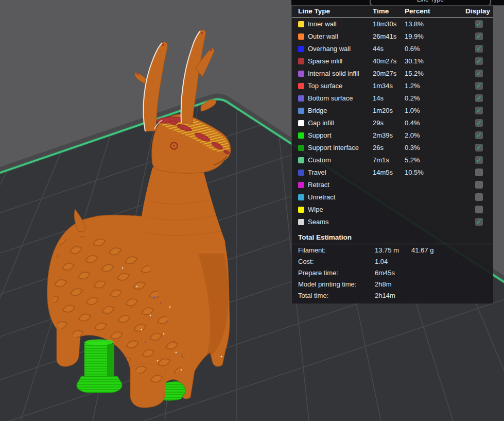 The image size is (504, 421). Describe the element at coordinates (383, 86) in the screenshot. I see `line-type-time: 1m34s` at that location.